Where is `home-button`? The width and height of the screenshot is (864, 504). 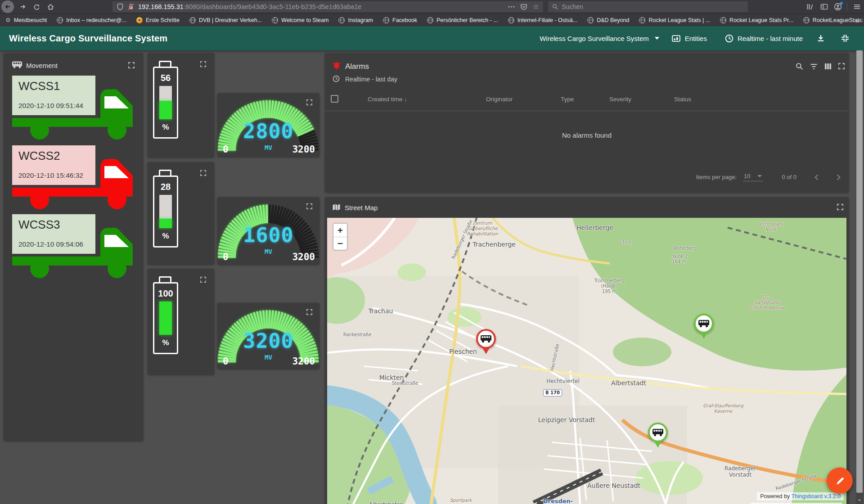 home-button is located at coordinates (50, 7).